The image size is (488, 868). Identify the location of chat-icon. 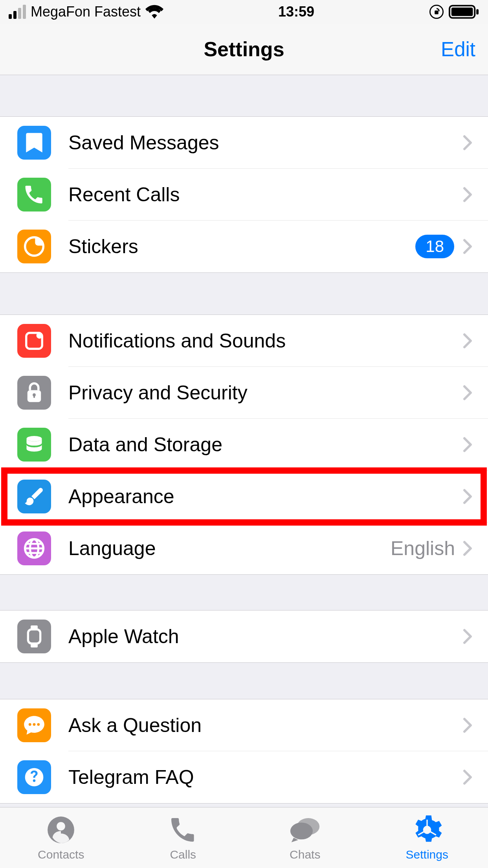
(34, 725).